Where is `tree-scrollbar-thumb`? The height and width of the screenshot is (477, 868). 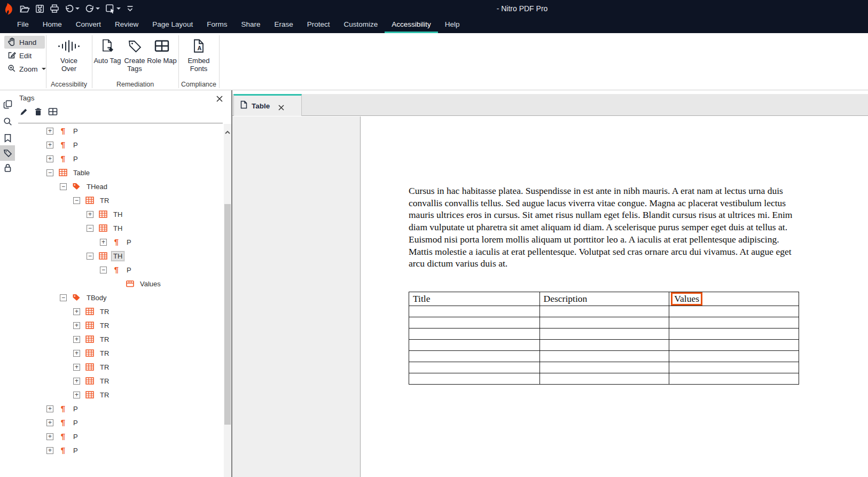
tree-scrollbar-thumb is located at coordinates (228, 314).